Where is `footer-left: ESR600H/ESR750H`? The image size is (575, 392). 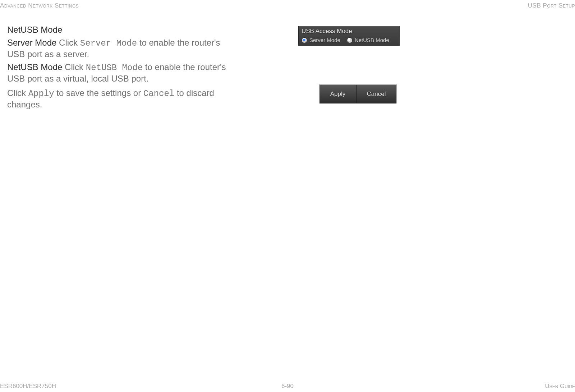 footer-left: ESR600H/ESR750H is located at coordinates (28, 386).